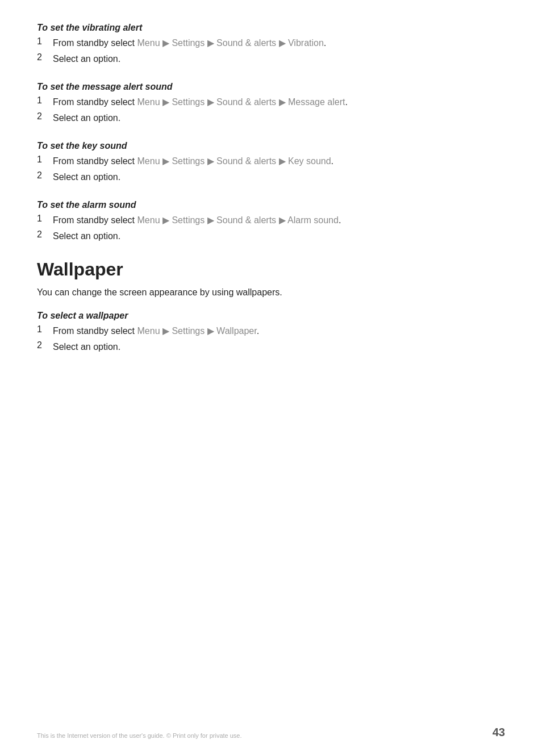 The image size is (542, 756). What do you see at coordinates (271, 169) in the screenshot?
I see `step-list-key-sound: 1 From standby select Menu ▶ Settings ▶ …` at bounding box center [271, 169].